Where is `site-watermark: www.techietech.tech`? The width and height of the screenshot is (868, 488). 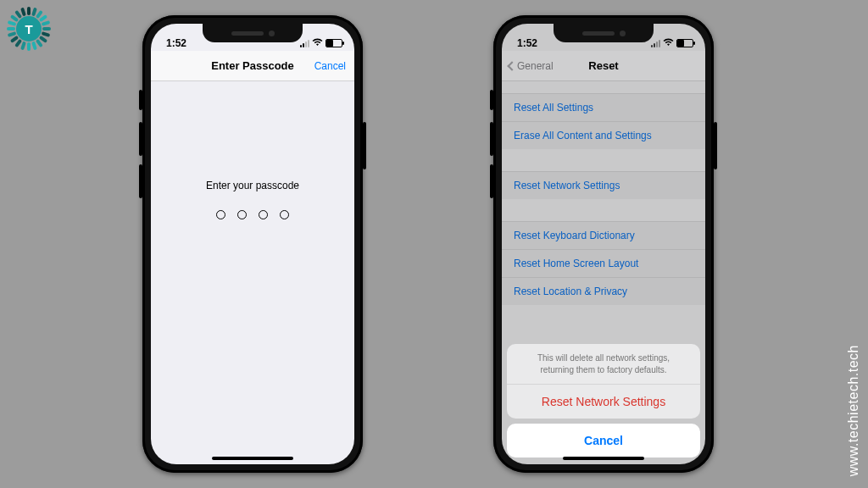 site-watermark: www.techietech.tech is located at coordinates (854, 410).